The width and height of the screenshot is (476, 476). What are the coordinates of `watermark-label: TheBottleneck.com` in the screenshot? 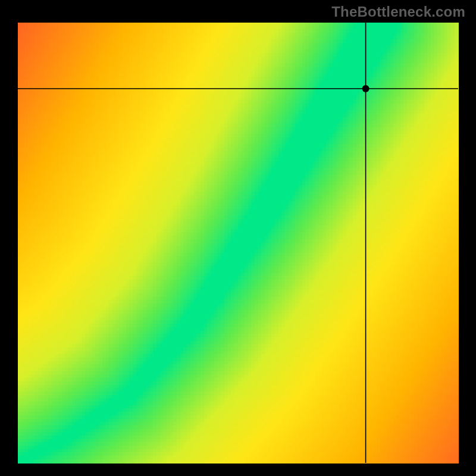 It's located at (399, 12).